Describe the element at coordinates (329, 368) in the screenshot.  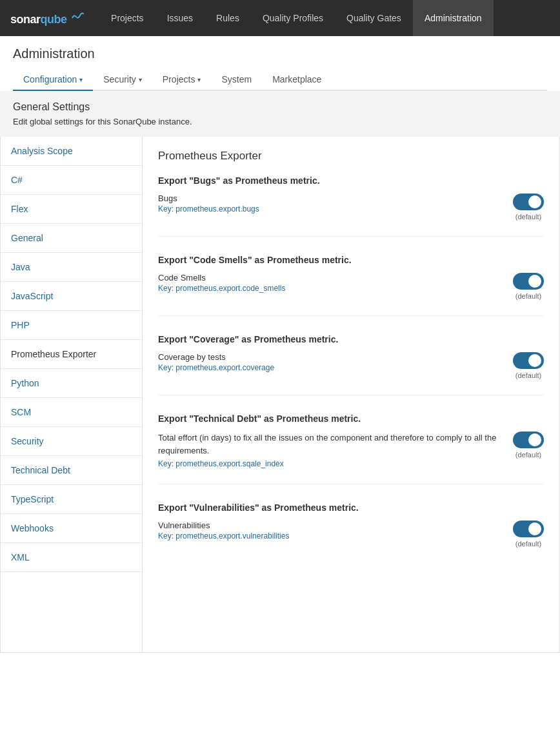
I see `setting-coverage-key: Key: prometheus.export.coverage` at that location.